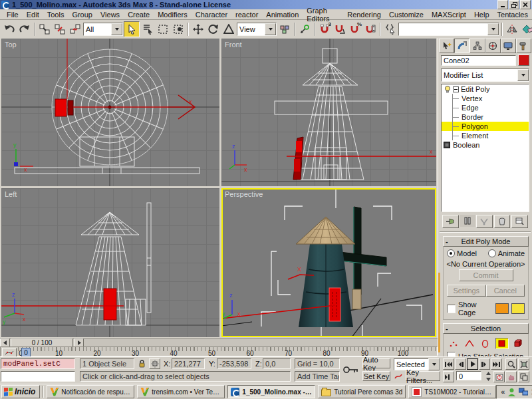 The width and height of the screenshot is (532, 399). I want to click on modify-tab-icon, so click(462, 46).